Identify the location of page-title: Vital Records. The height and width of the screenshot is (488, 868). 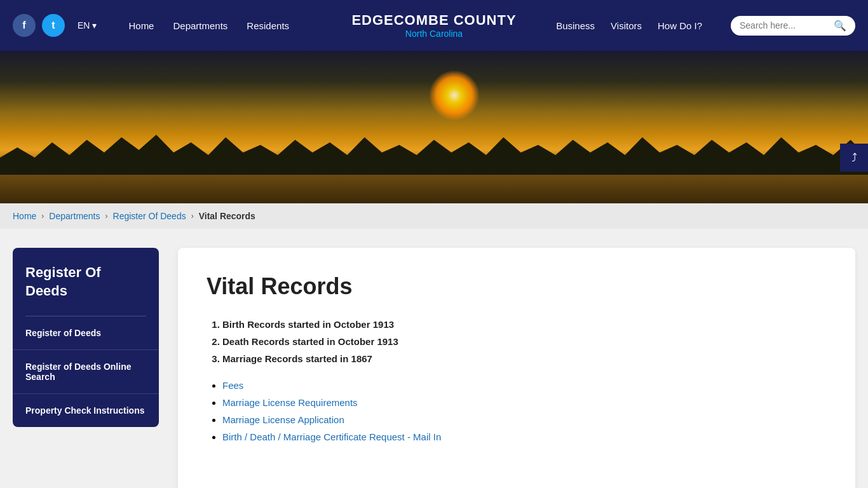
(517, 287).